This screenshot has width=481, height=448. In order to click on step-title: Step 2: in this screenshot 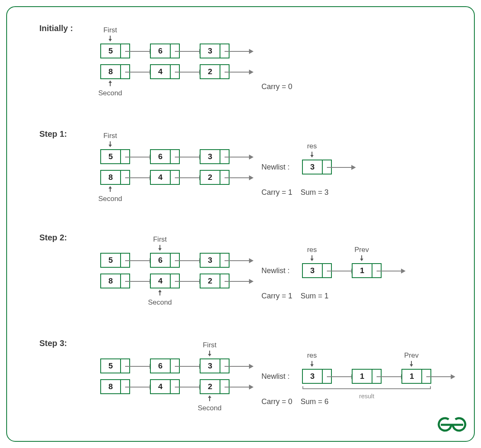, I will do `click(53, 238)`.